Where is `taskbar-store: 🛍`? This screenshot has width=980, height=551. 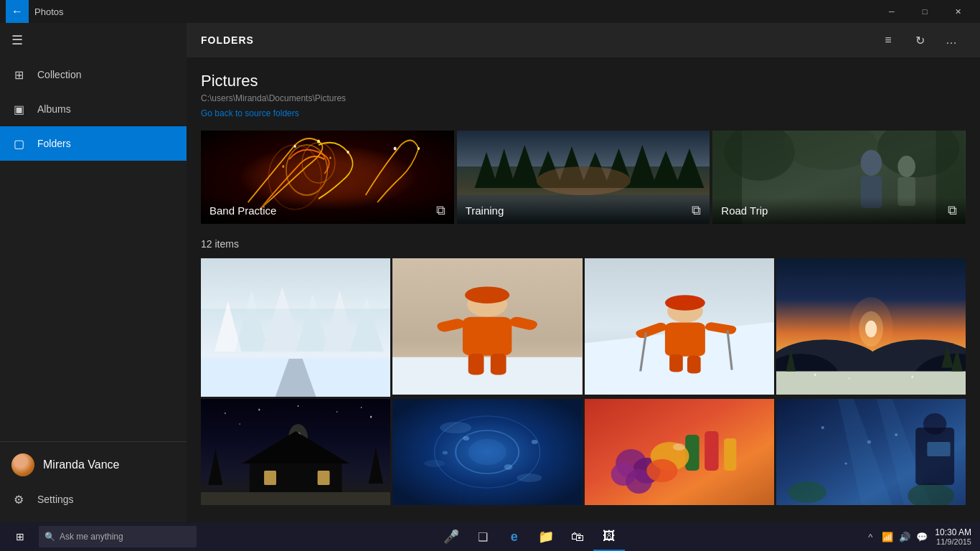
taskbar-store: 🛍 is located at coordinates (578, 537).